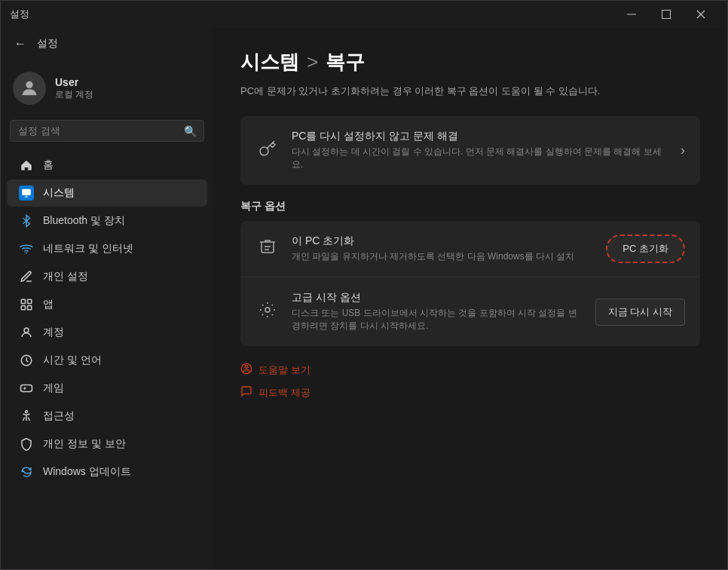 The height and width of the screenshot is (570, 728). I want to click on breadcrumb: 시스템 > 복구, so click(470, 62).